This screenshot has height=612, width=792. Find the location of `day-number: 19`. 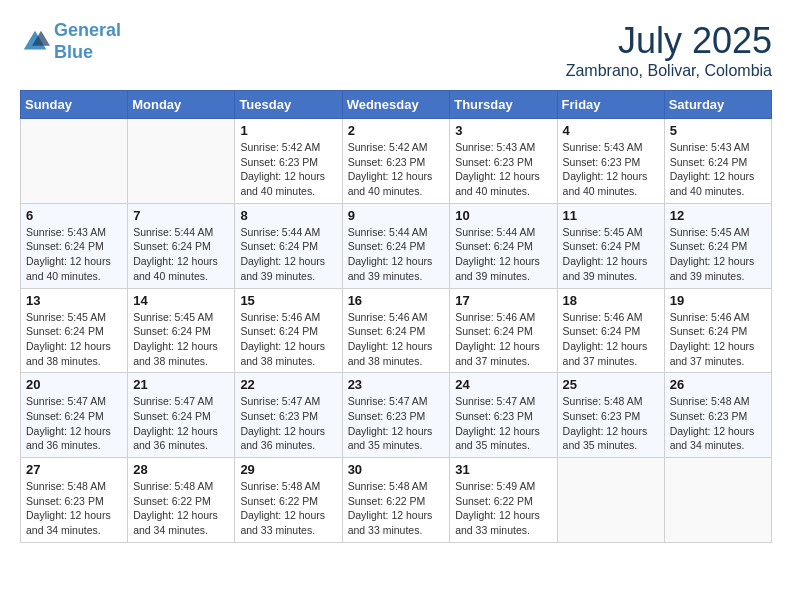

day-number: 19 is located at coordinates (718, 300).